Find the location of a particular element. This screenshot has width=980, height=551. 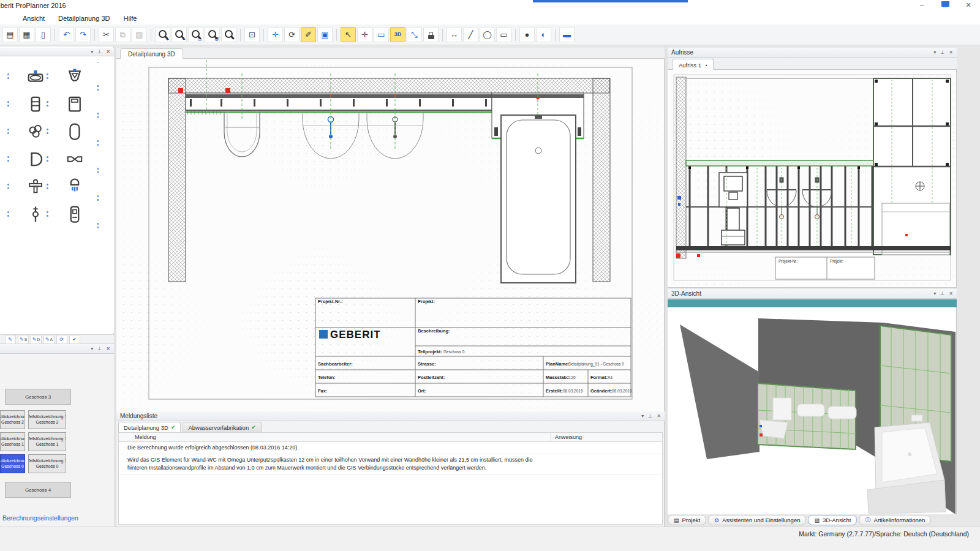

zoom-out-button: − is located at coordinates (179, 34).